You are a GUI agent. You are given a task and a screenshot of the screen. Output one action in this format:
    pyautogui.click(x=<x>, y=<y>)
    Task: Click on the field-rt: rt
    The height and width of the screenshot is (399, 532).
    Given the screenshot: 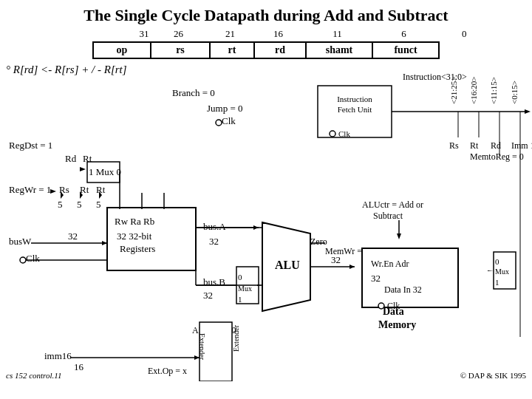 What is the action you would take?
    pyautogui.click(x=233, y=50)
    